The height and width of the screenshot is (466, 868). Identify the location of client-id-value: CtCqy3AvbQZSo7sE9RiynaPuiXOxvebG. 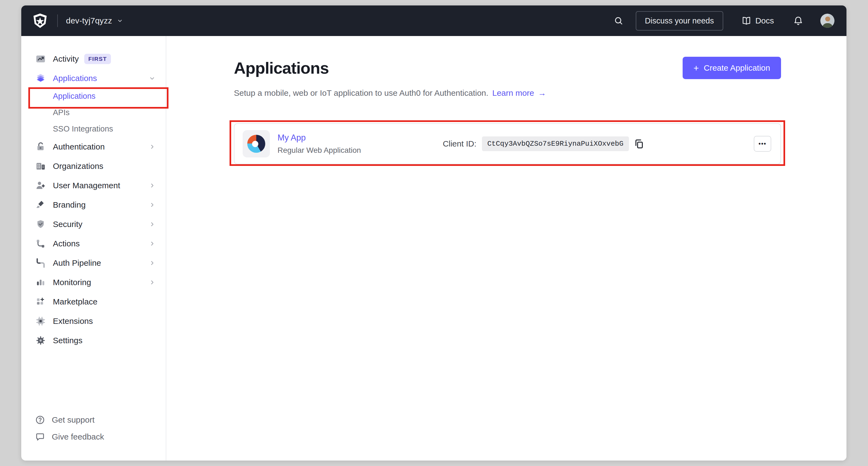
(555, 144).